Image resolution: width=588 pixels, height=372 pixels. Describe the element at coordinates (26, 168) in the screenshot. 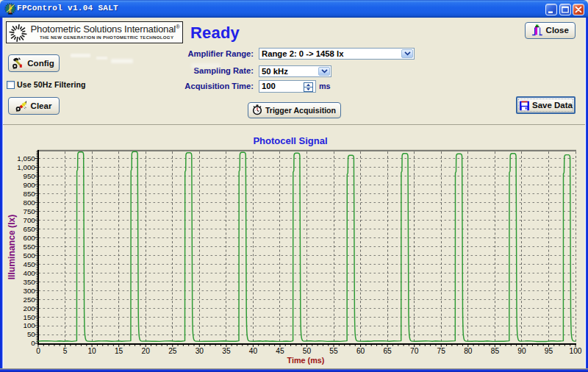

I see `svg-text: 1,000` at that location.